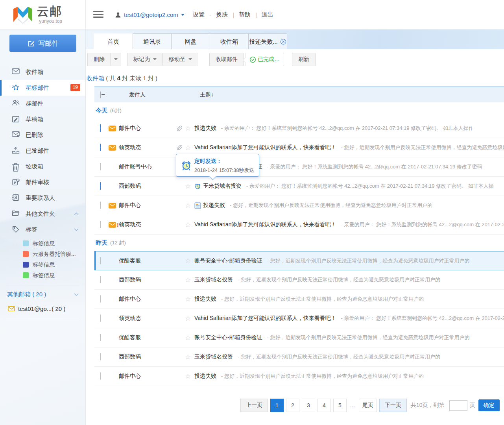 This screenshot has height=425, width=504. Describe the element at coordinates (222, 15) in the screenshot. I see `top-menu-item: 换肤` at that location.